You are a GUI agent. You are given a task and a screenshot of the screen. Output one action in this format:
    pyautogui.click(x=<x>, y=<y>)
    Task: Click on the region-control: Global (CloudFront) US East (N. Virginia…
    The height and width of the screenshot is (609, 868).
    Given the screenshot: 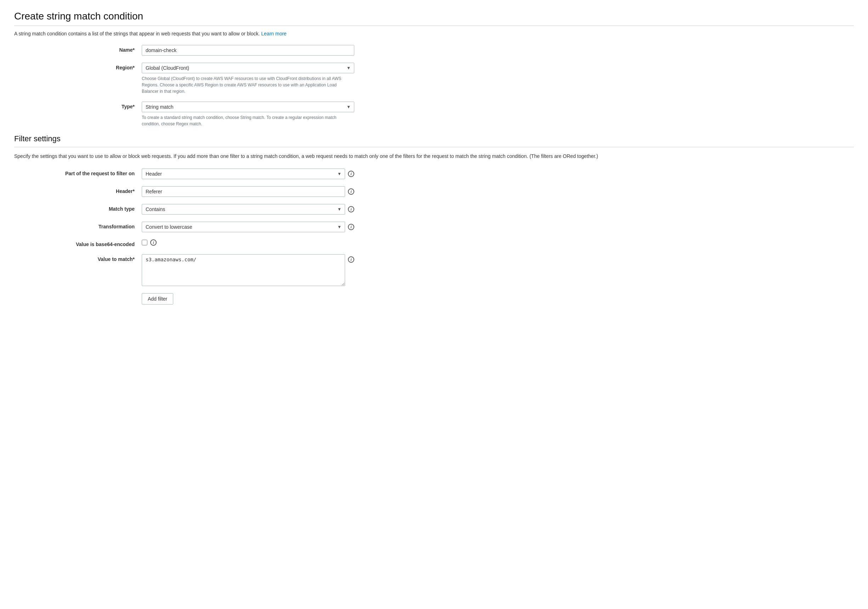 What is the action you would take?
    pyautogui.click(x=248, y=79)
    